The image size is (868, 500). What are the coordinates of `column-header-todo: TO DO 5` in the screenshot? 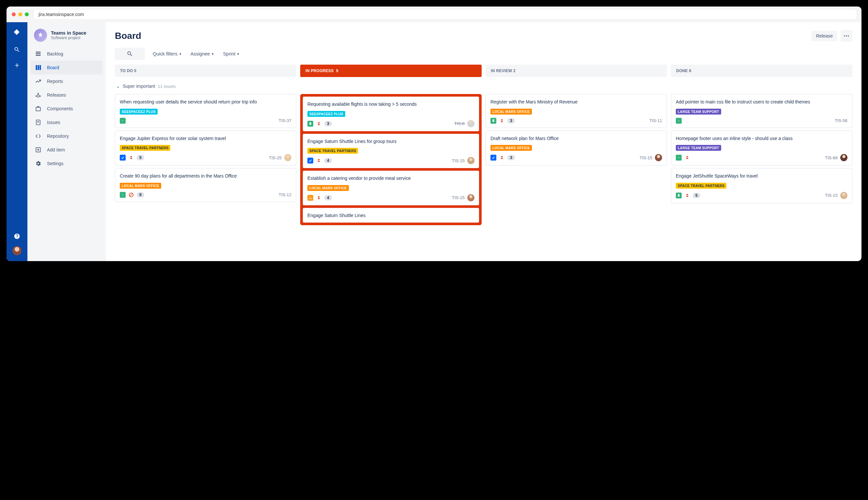 It's located at (206, 71).